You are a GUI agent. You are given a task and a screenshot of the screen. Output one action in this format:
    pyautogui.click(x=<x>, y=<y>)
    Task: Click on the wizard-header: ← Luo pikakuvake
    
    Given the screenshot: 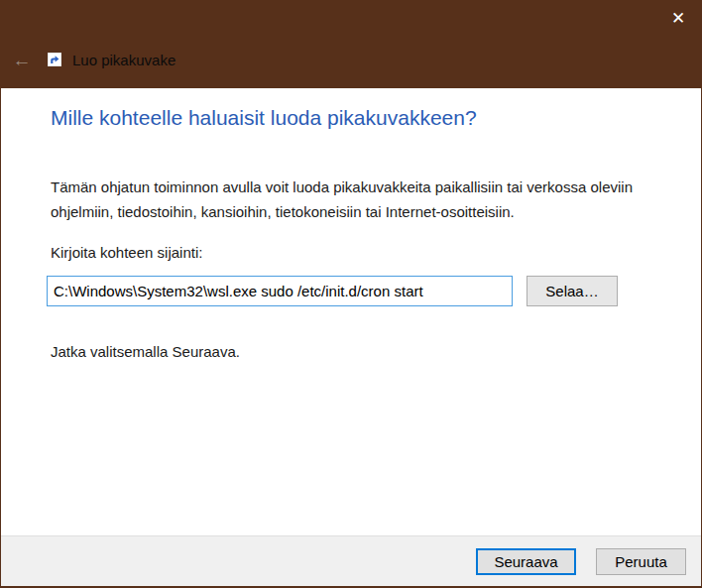 What is the action you would take?
    pyautogui.click(x=351, y=59)
    